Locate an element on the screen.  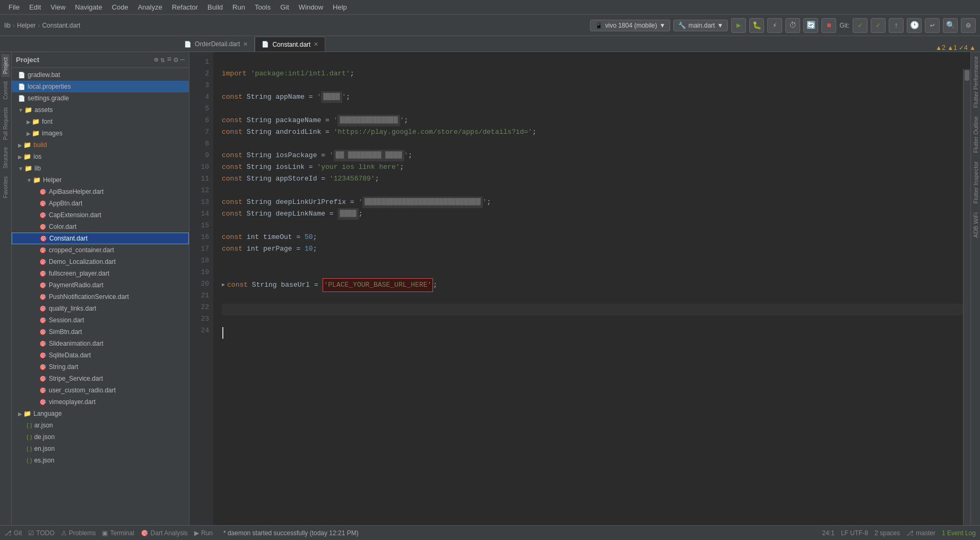
panel-flutter-outline: Flutter Outline is located at coordinates (976, 135).